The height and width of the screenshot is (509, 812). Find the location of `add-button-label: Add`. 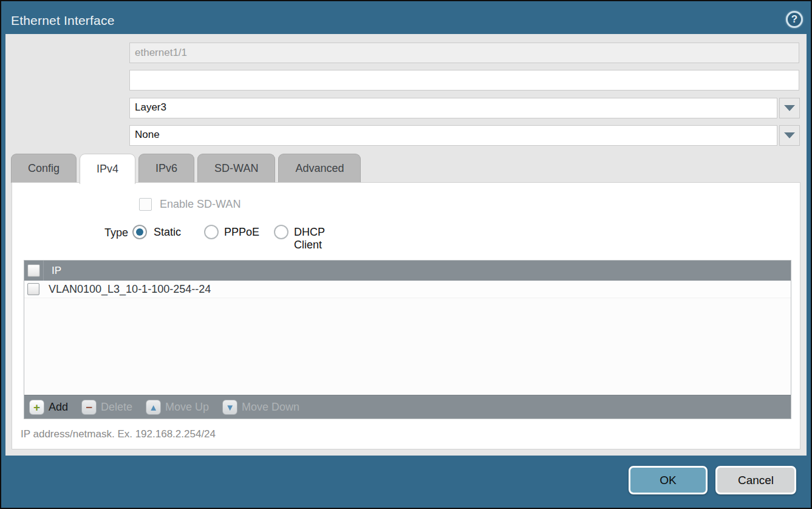

add-button-label: Add is located at coordinates (58, 407).